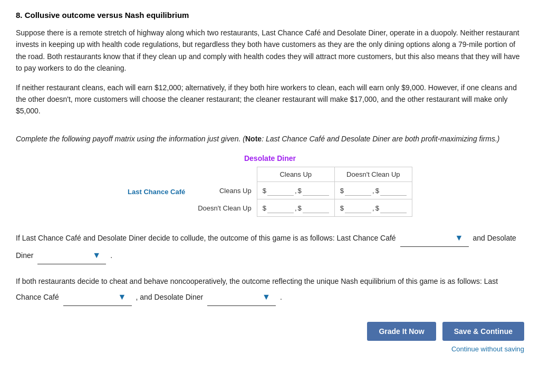 The image size is (540, 392). I want to click on cell-noclean-clean: $ , $, so click(295, 208).